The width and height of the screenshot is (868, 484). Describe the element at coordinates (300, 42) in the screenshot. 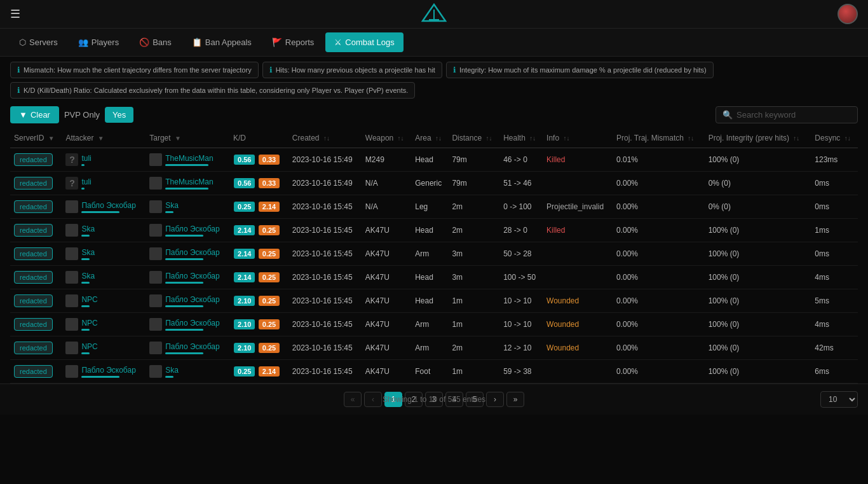

I see `tab-reports-label: Reports` at that location.